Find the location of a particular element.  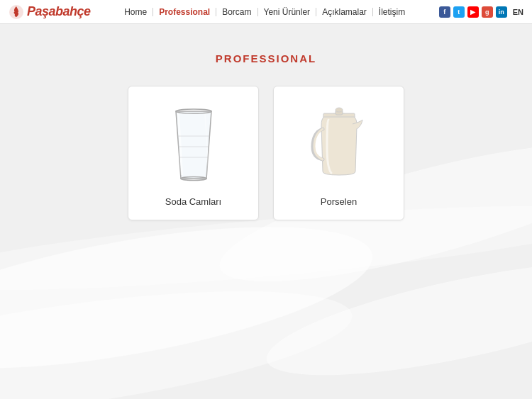

glass-illustration is located at coordinates (194, 145).